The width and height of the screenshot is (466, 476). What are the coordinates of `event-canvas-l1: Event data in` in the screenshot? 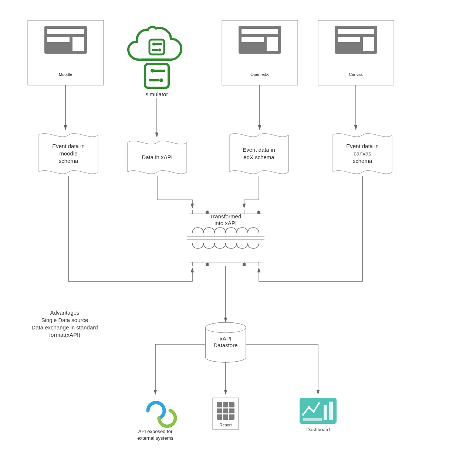 It's located at (362, 146).